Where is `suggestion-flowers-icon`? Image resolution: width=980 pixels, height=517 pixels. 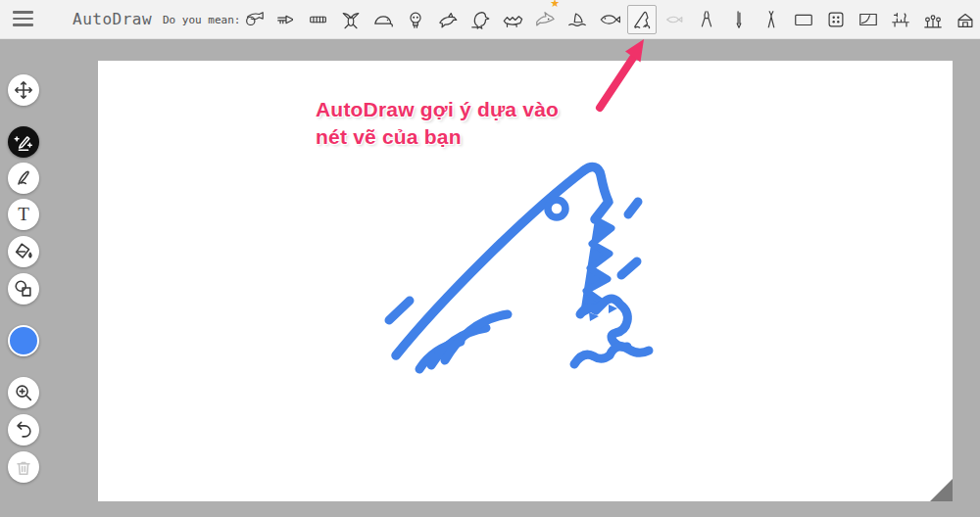 suggestion-flowers-icon is located at coordinates (933, 20).